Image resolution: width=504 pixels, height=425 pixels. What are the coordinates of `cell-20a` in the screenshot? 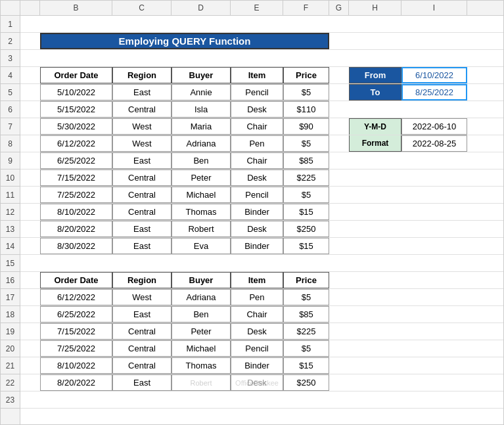 It's located at (30, 348).